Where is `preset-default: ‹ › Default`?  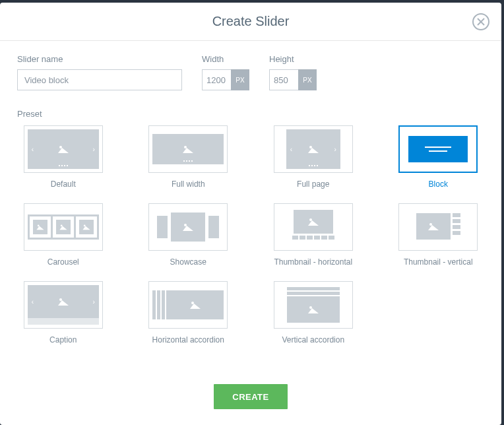 preset-default: ‹ › Default is located at coordinates (63, 157).